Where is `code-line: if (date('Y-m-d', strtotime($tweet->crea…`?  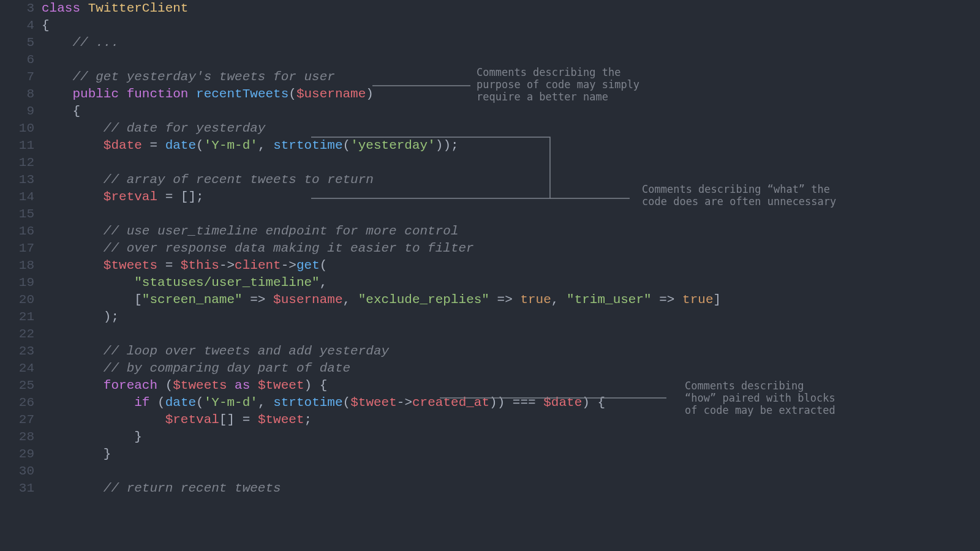
code-line: if (date('Y-m-d', strtotime($tweet->crea… is located at coordinates (511, 403).